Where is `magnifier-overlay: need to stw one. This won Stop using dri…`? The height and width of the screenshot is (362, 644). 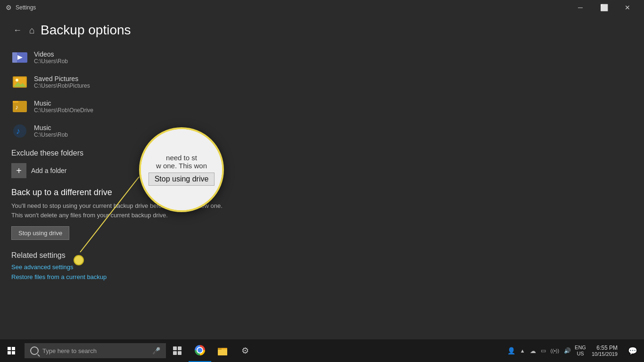 magnifier-overlay: need to stw one. This won Stop using dri… is located at coordinates (182, 170).